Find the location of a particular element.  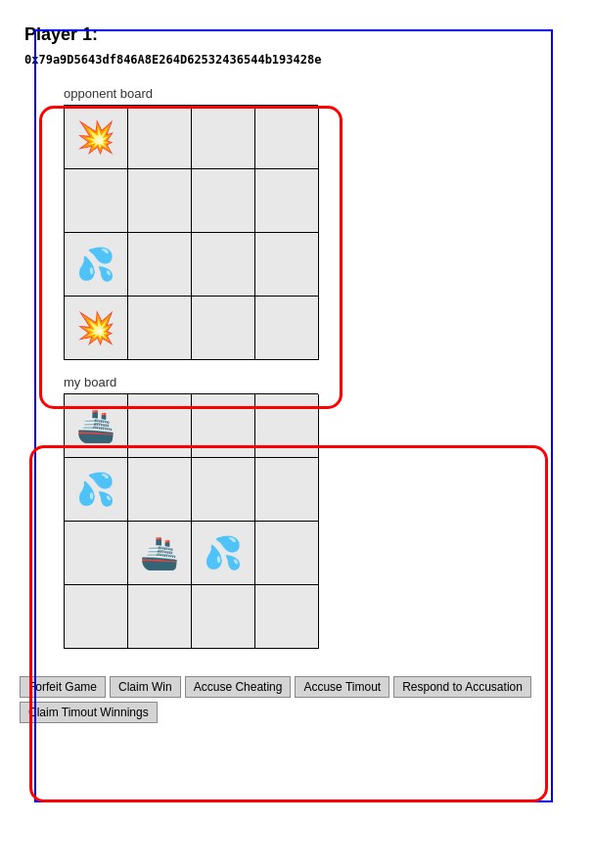

my-board-grid: 🚢💦🚢💦 is located at coordinates (191, 521).